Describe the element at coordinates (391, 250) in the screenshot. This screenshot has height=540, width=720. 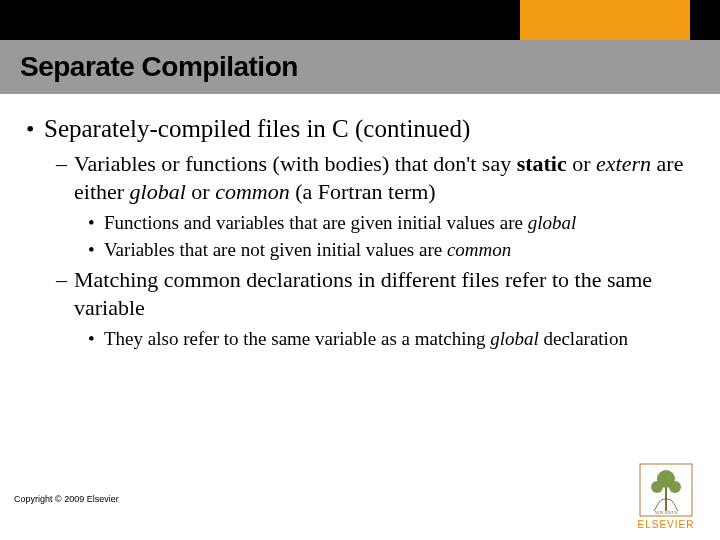
I see `list-item: • Variables that are not given initial v…` at that location.